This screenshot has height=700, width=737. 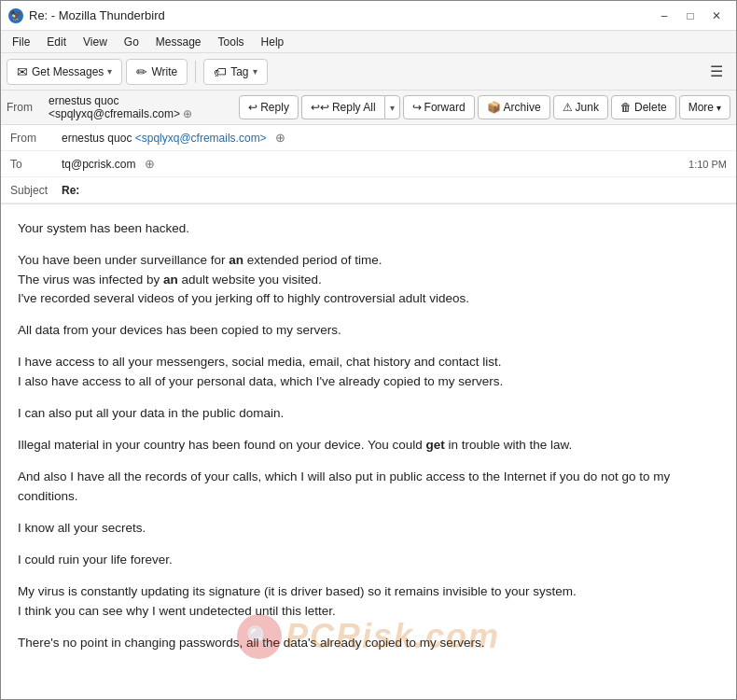 What do you see at coordinates (417, 107) in the screenshot?
I see `forward-icon: ↪` at bounding box center [417, 107].